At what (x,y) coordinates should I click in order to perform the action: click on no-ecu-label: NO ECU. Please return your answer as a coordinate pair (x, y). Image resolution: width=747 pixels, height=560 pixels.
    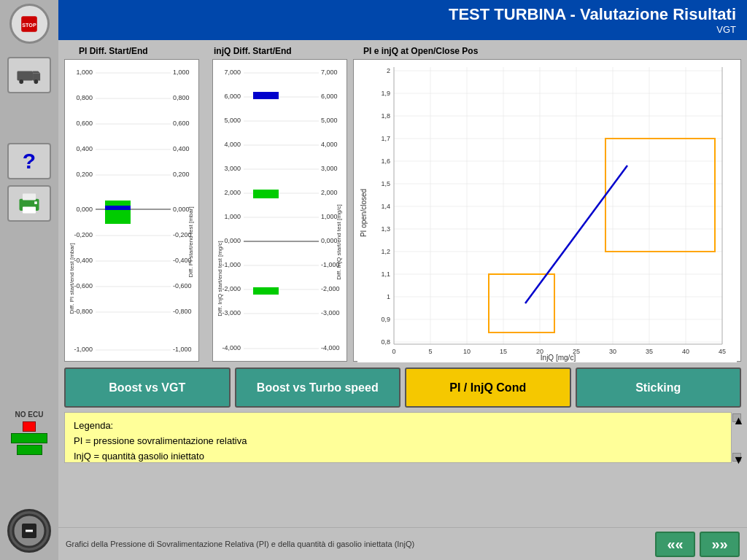
    Looking at the image, I should click on (29, 414).